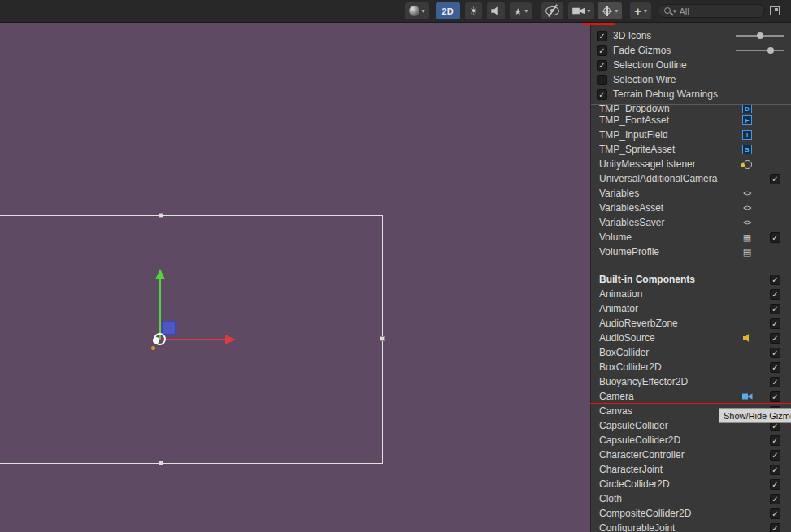  I want to click on gizmo-toggle-row: ✓Selection Outline, so click(691, 65).